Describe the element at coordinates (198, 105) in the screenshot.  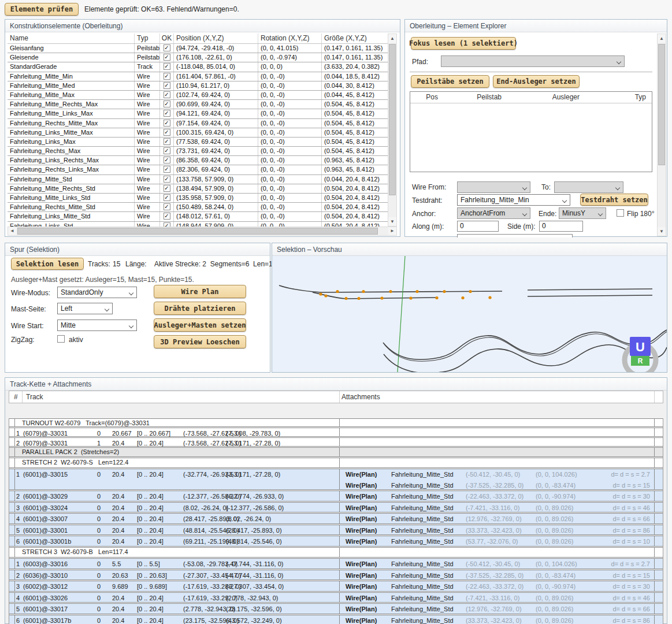
I see `table-row: Fahrleitung_Mitte_Rechts_MaxWire✓(90.699…` at that location.